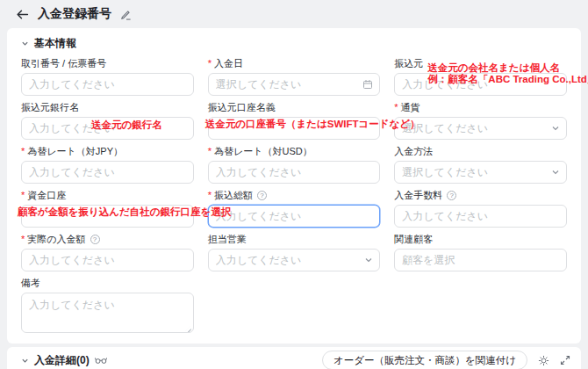 This screenshot has height=369, width=588. I want to click on field-label: 取引番号 / 伝票番号, so click(63, 63).